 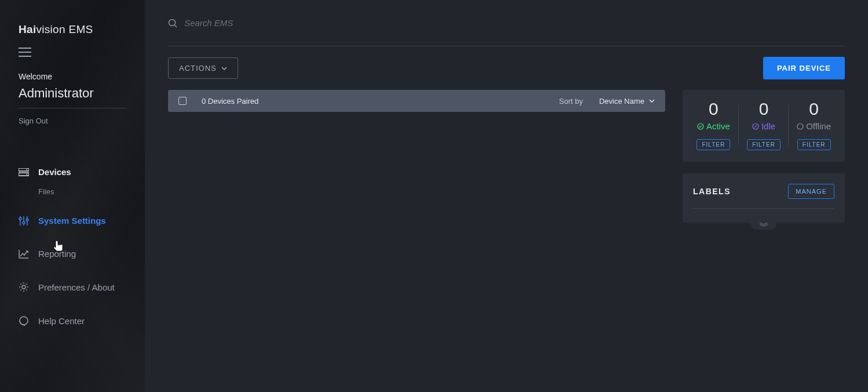 I want to click on device-list: 0 Devices Paired Sort by Device Name, so click(x=417, y=101).